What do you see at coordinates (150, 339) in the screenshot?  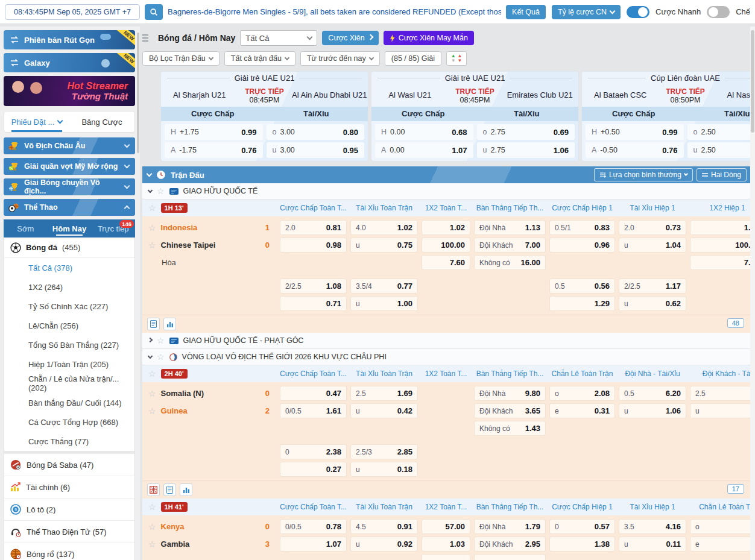 I see `chevron-right-icon` at bounding box center [150, 339].